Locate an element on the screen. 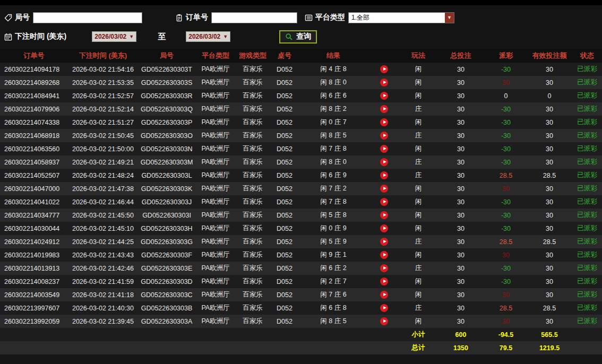  grandtotal-row-payout: 79.5 is located at coordinates (506, 348).